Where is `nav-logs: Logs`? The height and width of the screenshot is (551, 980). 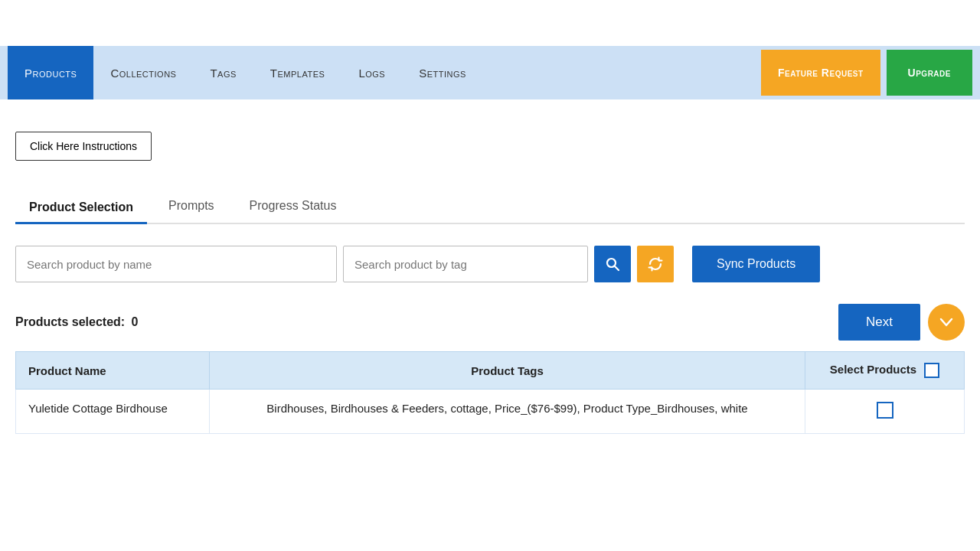 nav-logs: Logs is located at coordinates (372, 73).